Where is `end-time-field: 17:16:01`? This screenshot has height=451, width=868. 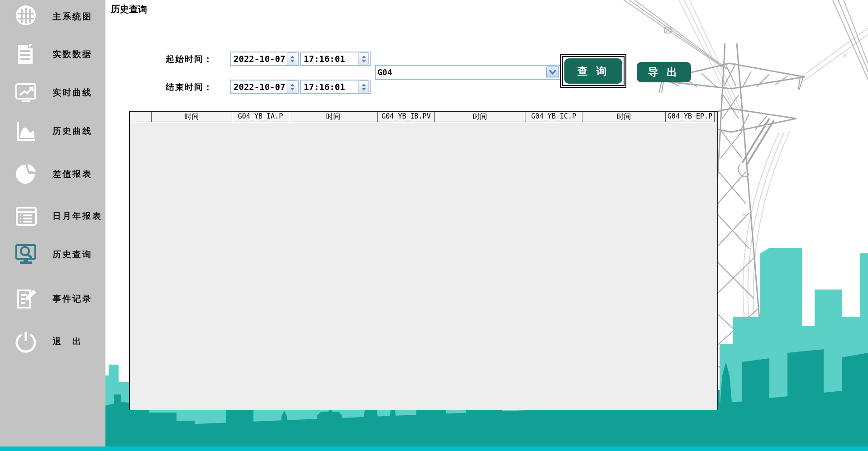 end-time-field: 17:16:01 is located at coordinates (335, 87).